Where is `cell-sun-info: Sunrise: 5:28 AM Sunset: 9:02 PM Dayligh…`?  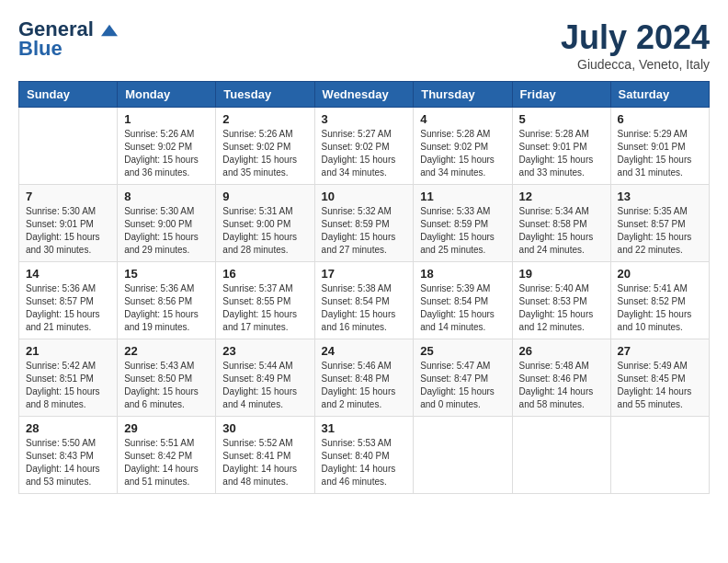 cell-sun-info: Sunrise: 5:28 AM Sunset: 9:02 PM Dayligh… is located at coordinates (462, 154).